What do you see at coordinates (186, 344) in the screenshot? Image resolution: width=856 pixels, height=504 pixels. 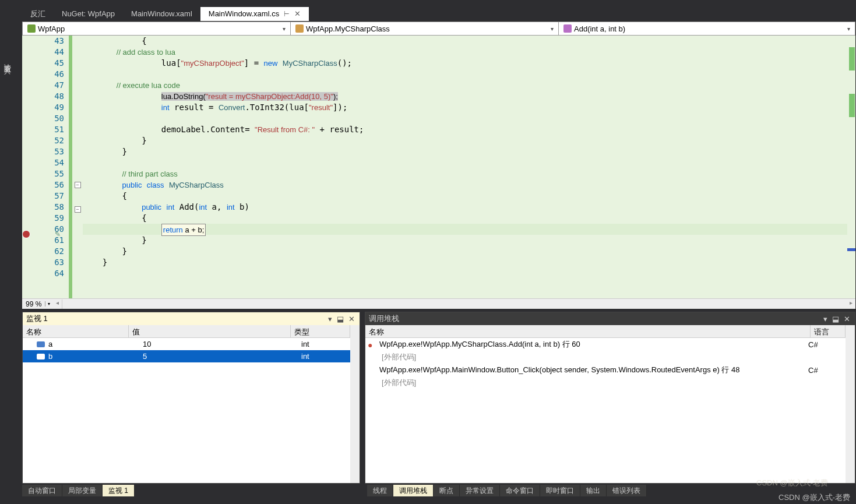 I see `watch-row: a10int` at bounding box center [186, 344].